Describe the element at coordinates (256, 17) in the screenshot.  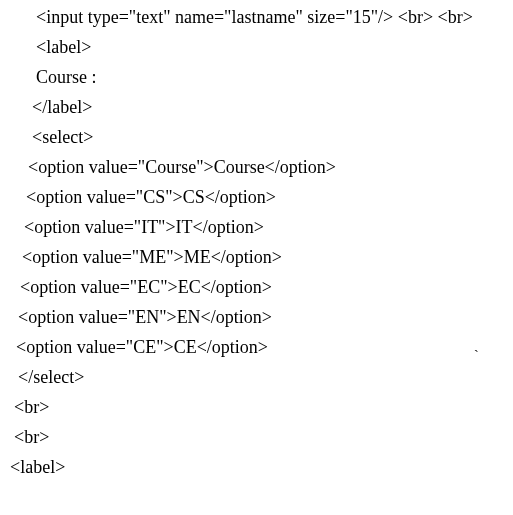
I see `code-line: <input type="text" name="lastname" size=…` at that location.